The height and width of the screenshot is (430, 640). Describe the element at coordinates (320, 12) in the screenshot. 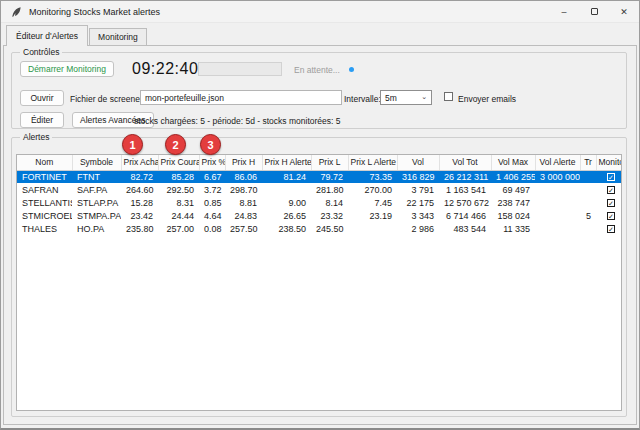

I see `title-bar: Monitoring Stocks Market alertes – ✕` at that location.